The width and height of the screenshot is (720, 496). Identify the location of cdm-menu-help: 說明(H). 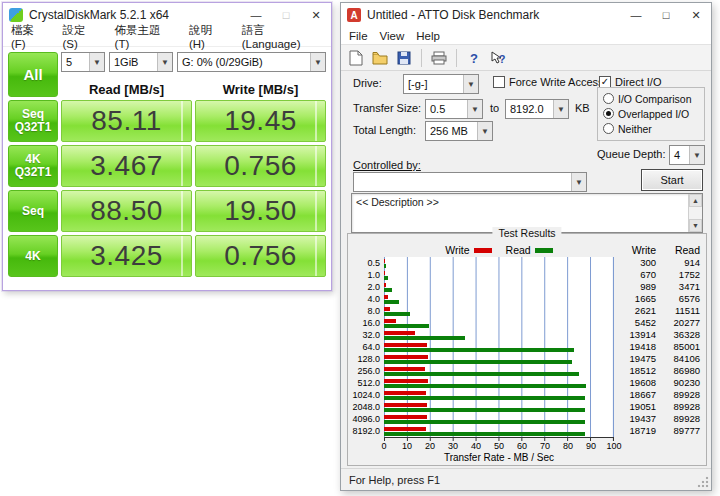
(208, 36).